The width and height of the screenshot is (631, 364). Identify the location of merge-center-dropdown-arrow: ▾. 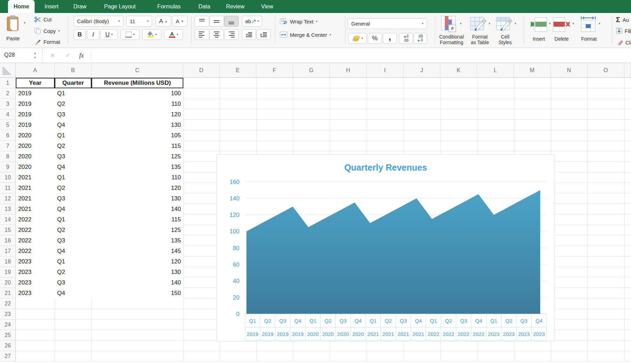
(330, 35).